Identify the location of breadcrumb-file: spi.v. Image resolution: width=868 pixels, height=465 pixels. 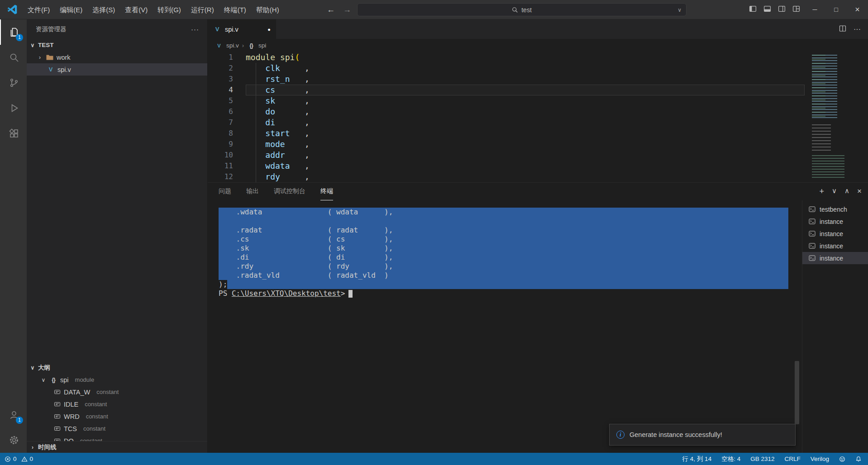
(233, 45).